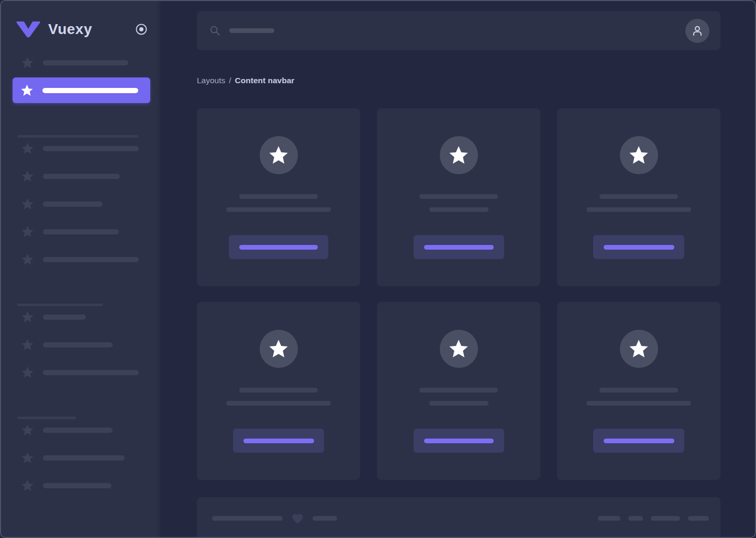  What do you see at coordinates (274, 518) in the screenshot?
I see `footer-left` at bounding box center [274, 518].